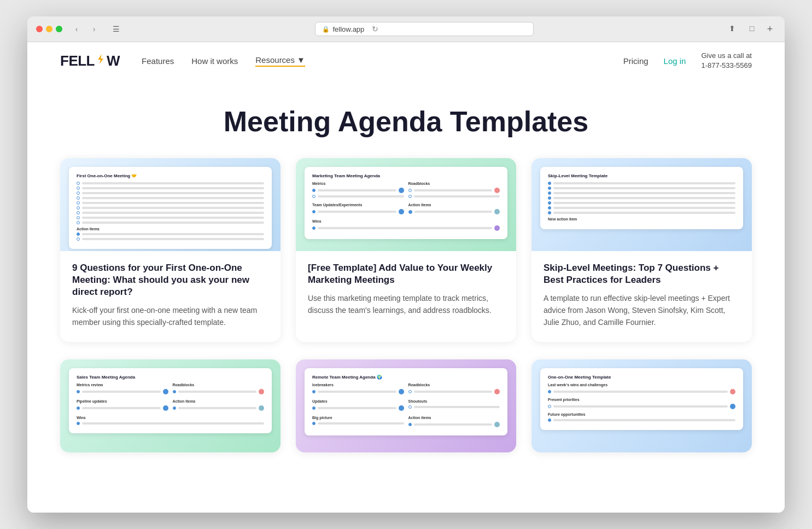 Image resolution: width=812 pixels, height=529 pixels. What do you see at coordinates (280, 61) in the screenshot?
I see `nav-resources: Resources ▼` at bounding box center [280, 61].